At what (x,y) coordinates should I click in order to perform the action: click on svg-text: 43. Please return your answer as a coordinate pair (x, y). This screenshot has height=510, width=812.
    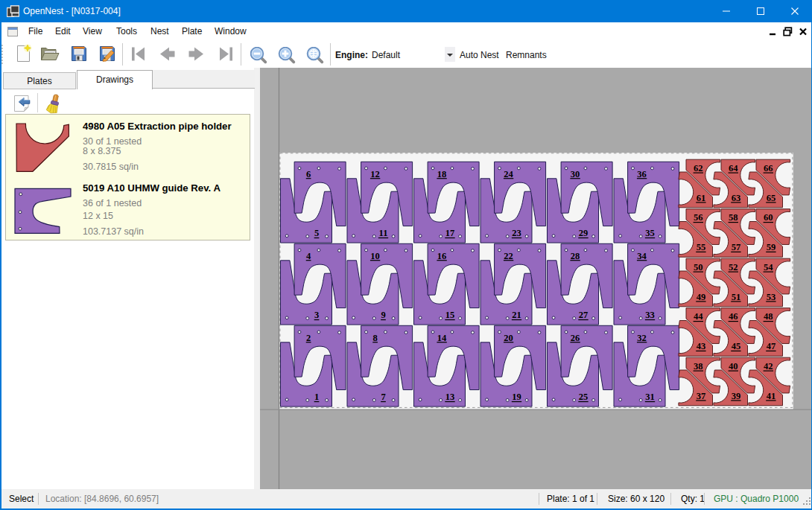
    Looking at the image, I should click on (702, 346).